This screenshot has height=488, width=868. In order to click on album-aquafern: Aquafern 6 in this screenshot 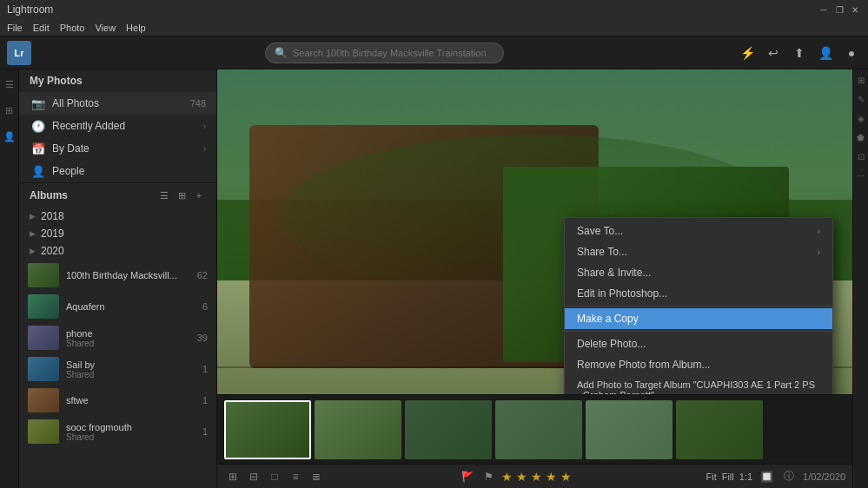, I will do `click(118, 307)`.